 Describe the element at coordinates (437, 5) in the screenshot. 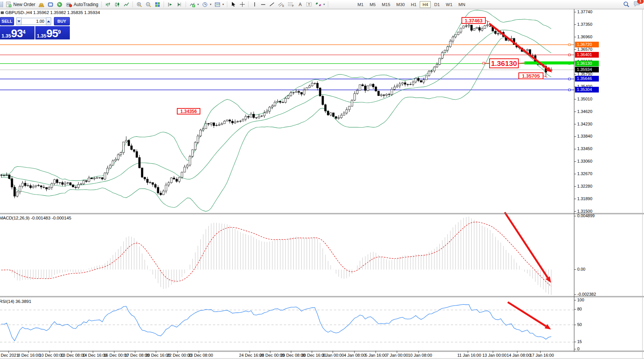

I see `timeframe-button-d1: D1` at that location.